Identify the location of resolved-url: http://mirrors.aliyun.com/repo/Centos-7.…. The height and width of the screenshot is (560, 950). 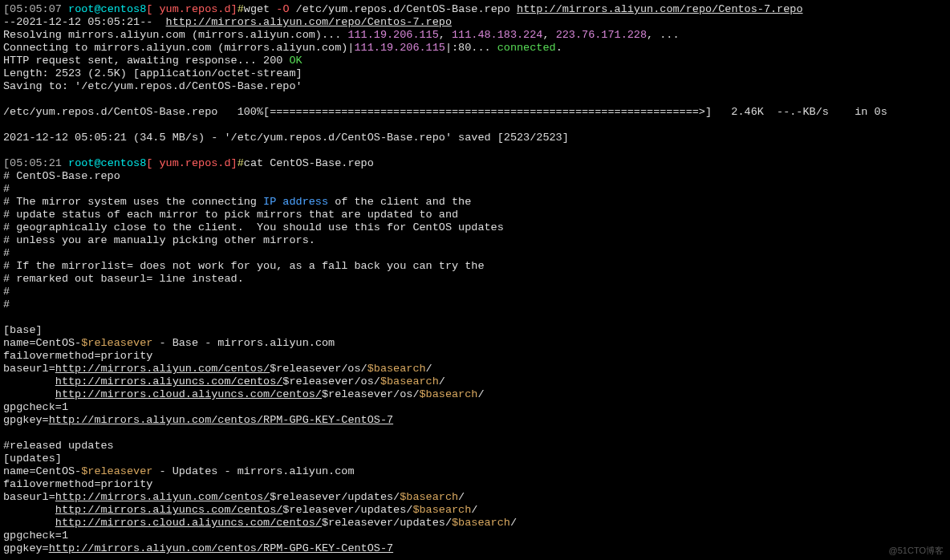
(309, 22).